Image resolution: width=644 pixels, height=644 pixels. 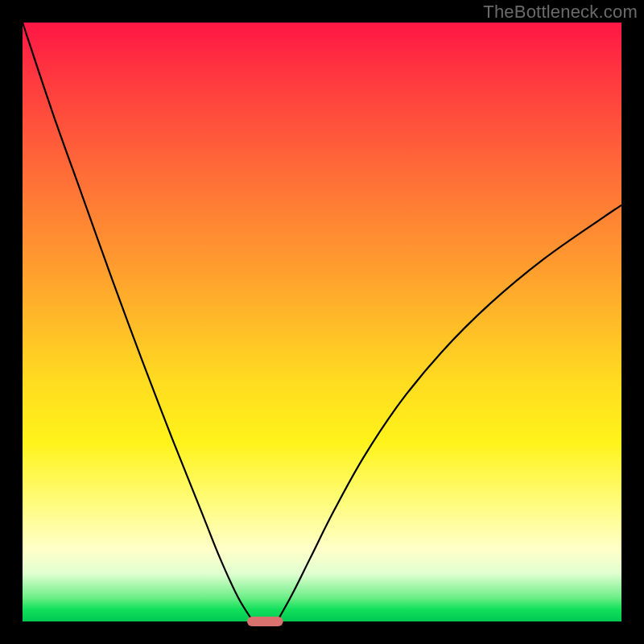 I want to click on optimal-marker, so click(x=266, y=621).